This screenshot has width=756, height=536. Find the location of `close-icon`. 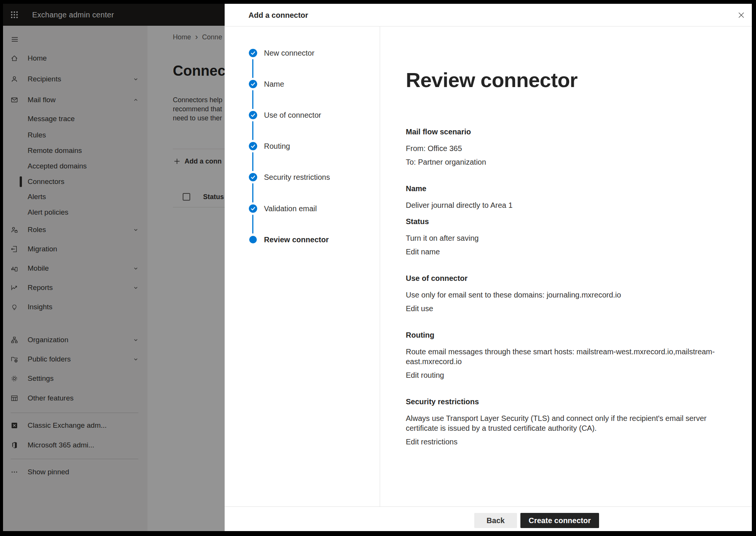

close-icon is located at coordinates (741, 15).